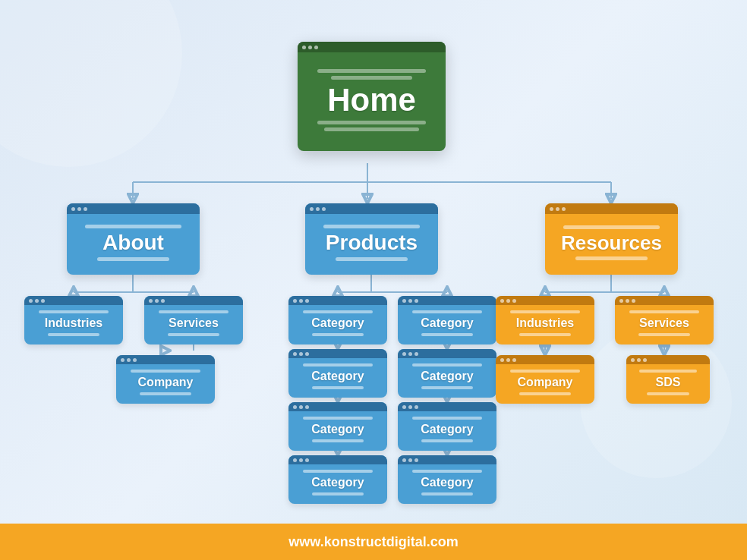  I want to click on about-titlebar, so click(134, 209).